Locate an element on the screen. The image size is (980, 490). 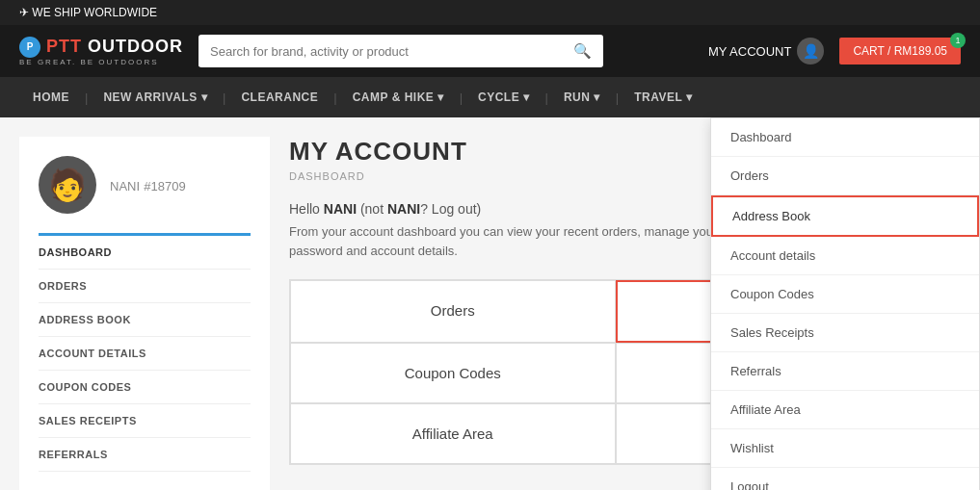
top-bar: ✈ WE SHIP WORLDWIDE is located at coordinates (490, 13).